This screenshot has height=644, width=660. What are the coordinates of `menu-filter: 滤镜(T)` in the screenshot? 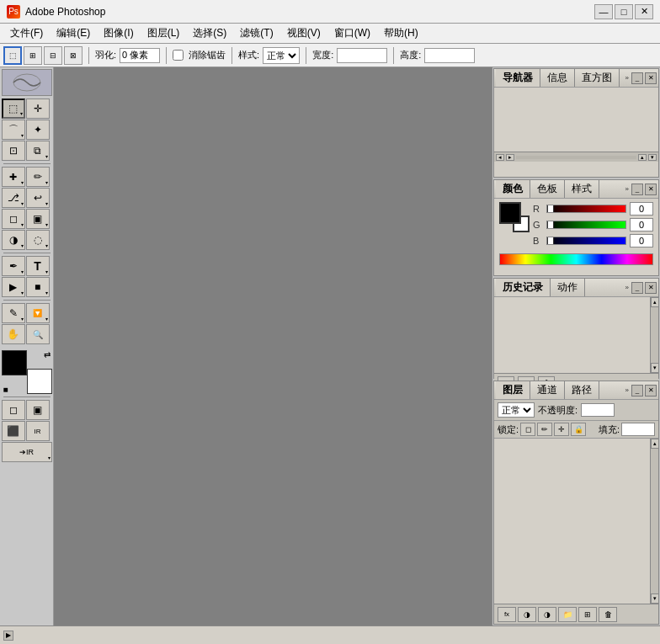 It's located at (256, 34).